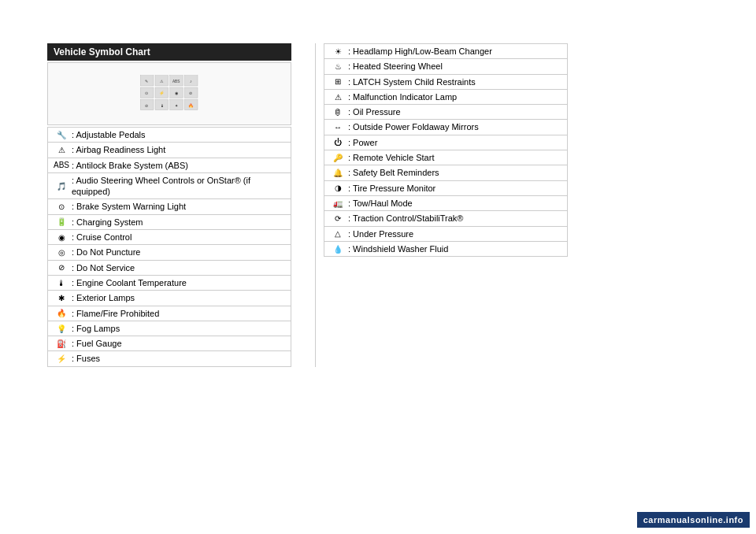 This screenshot has width=756, height=534. What do you see at coordinates (61, 313) in the screenshot?
I see `symbol-icon: 🔥` at bounding box center [61, 313].